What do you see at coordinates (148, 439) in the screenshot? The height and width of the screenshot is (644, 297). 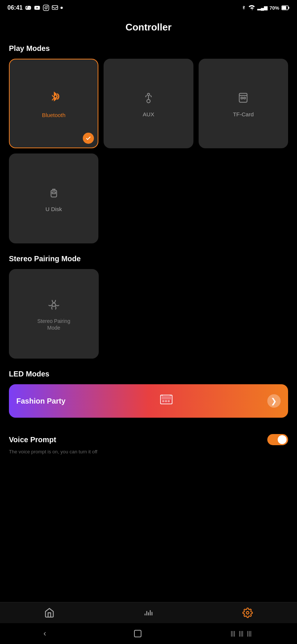 I see `voice-prompt-row: Voice Prompt` at bounding box center [148, 439].